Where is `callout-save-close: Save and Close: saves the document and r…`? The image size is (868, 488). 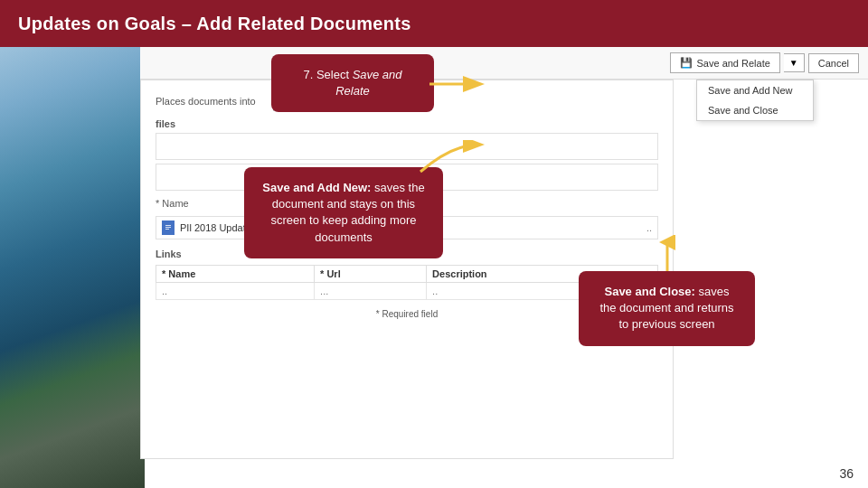 callout-save-close: Save and Close: saves the document and r… is located at coordinates (667, 309).